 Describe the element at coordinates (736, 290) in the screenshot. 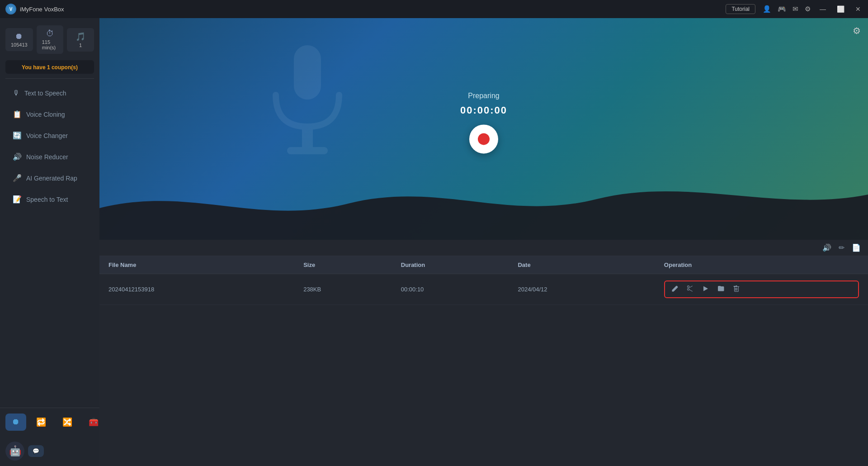

I see `op-delete-button` at that location.